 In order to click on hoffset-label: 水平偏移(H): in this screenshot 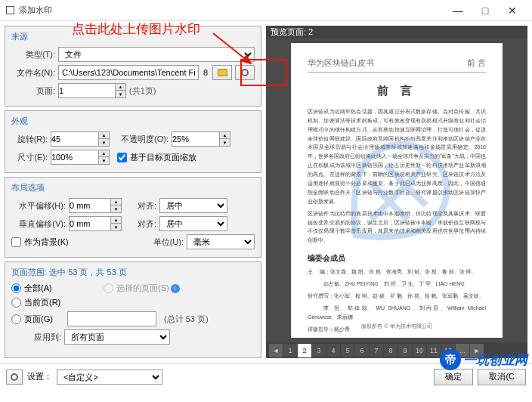, I will do `click(39, 206)`.